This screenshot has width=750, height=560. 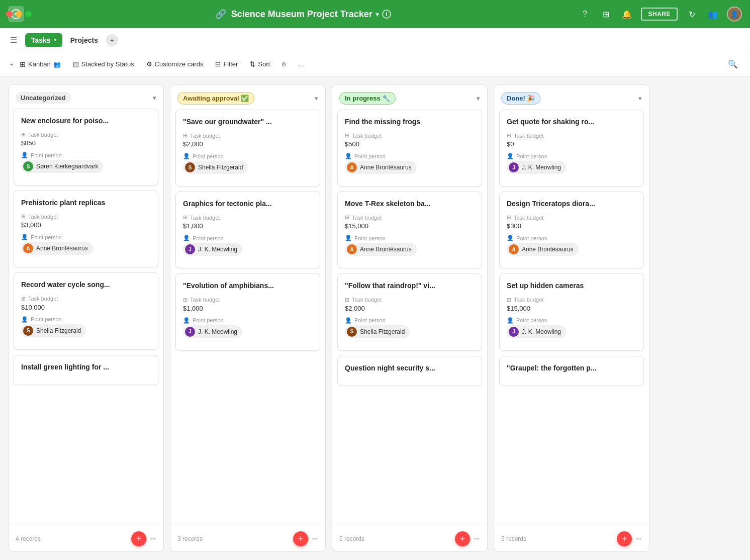 What do you see at coordinates (86, 147) in the screenshot?
I see `card-new-enclosure: New enclosure for poiso... ⊞ Task budget…` at bounding box center [86, 147].